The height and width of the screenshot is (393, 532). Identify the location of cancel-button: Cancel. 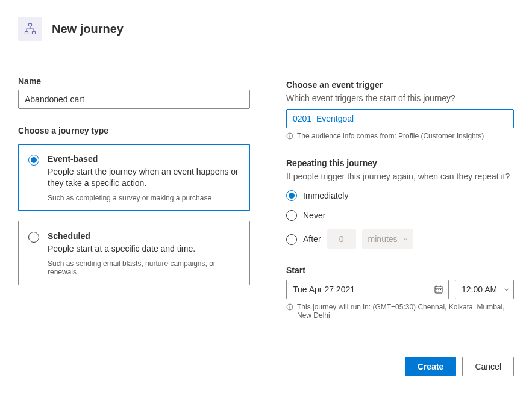
(488, 367).